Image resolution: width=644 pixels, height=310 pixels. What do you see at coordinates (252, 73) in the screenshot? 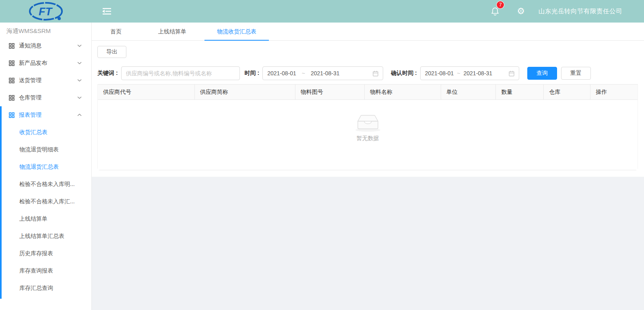
I see `time-label: 时间 :` at bounding box center [252, 73].